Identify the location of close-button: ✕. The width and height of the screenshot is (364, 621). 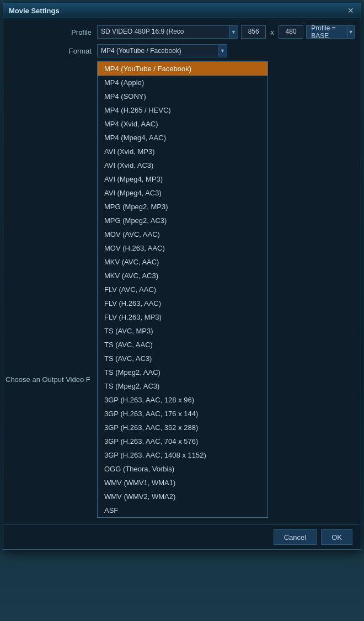
(351, 10).